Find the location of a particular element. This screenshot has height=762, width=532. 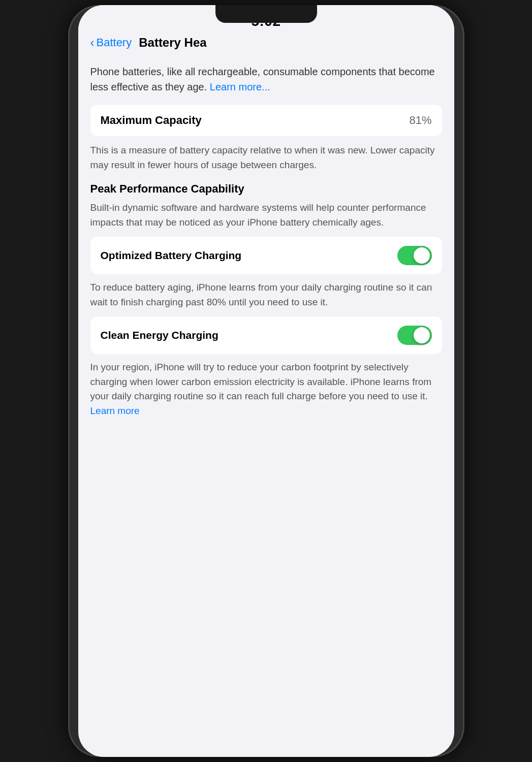

clean-energy-label: Clean Energy Charging is located at coordinates (160, 335).